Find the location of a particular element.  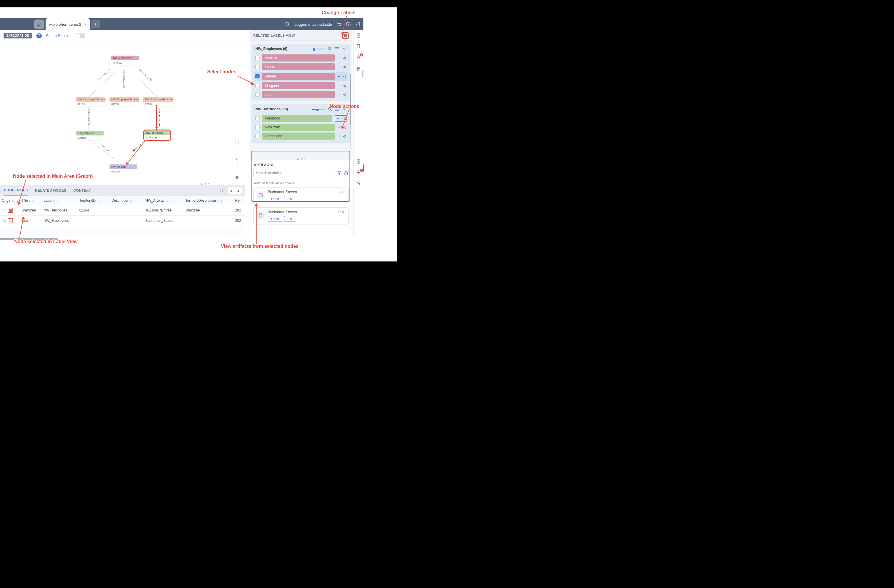

graph-node-employees: NW_Employees Andrew is located at coordinates (125, 60).